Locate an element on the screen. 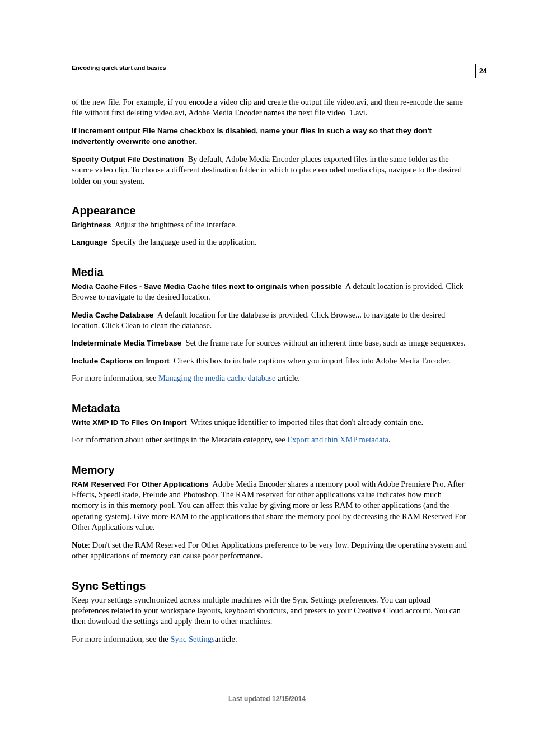  metadata-info-post: . is located at coordinates (390, 440).